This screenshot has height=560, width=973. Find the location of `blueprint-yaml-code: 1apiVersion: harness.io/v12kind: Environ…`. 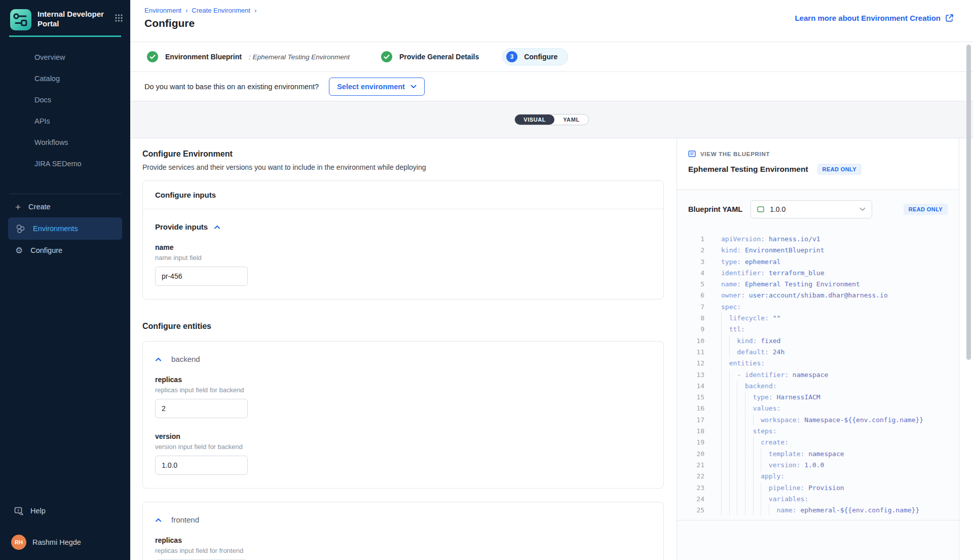

blueprint-yaml-code: 1apiVersion: harness.io/v12kind: Environ… is located at coordinates (818, 377).